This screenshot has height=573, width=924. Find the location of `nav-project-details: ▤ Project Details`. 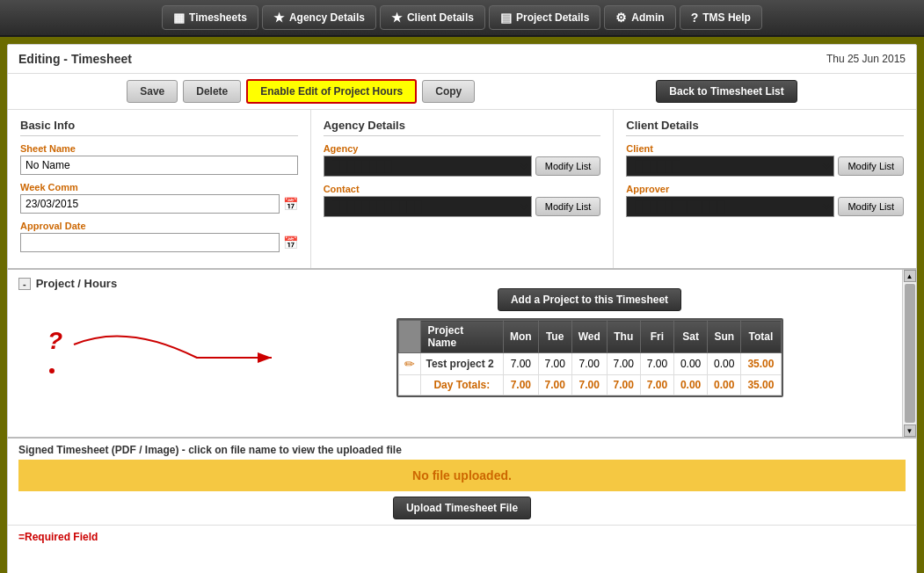

nav-project-details: ▤ Project Details is located at coordinates (545, 18).